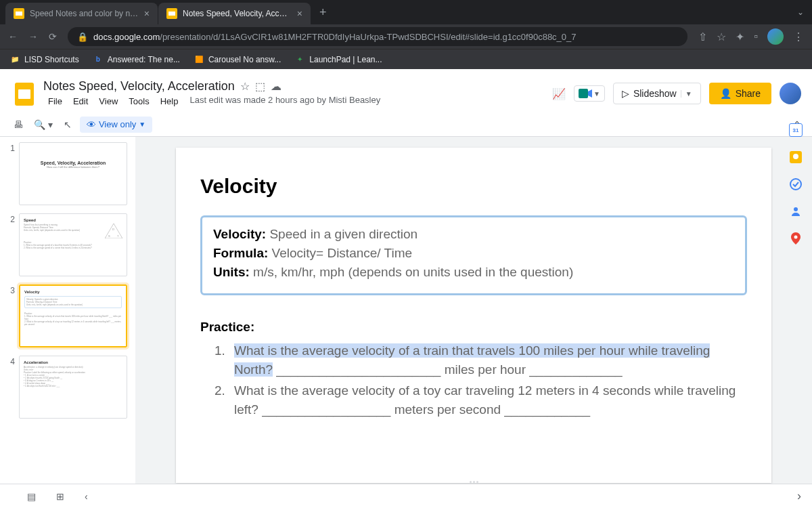 This screenshot has height=508, width=812. What do you see at coordinates (756, 37) in the screenshot?
I see `panel-icon: ▫` at bounding box center [756, 37].